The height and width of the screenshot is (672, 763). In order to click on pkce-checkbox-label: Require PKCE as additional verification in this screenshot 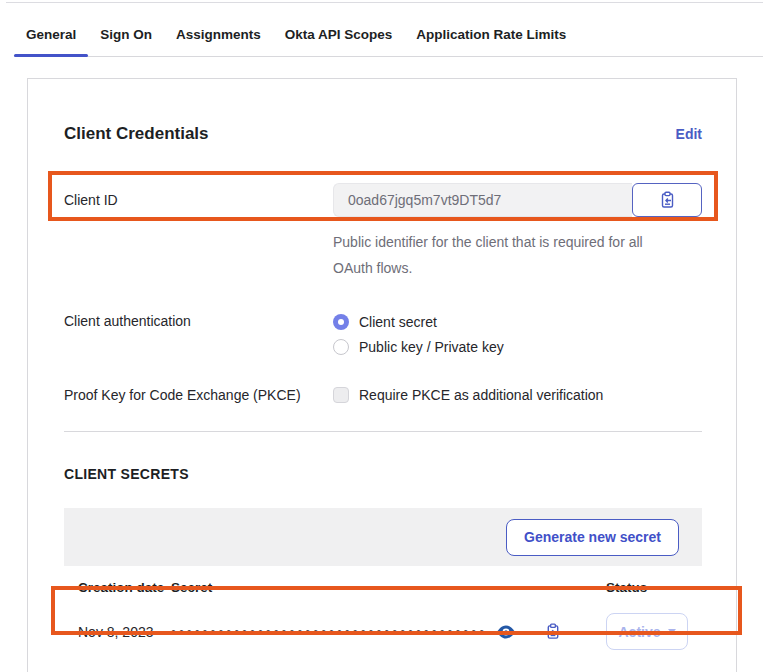, I will do `click(481, 395)`.